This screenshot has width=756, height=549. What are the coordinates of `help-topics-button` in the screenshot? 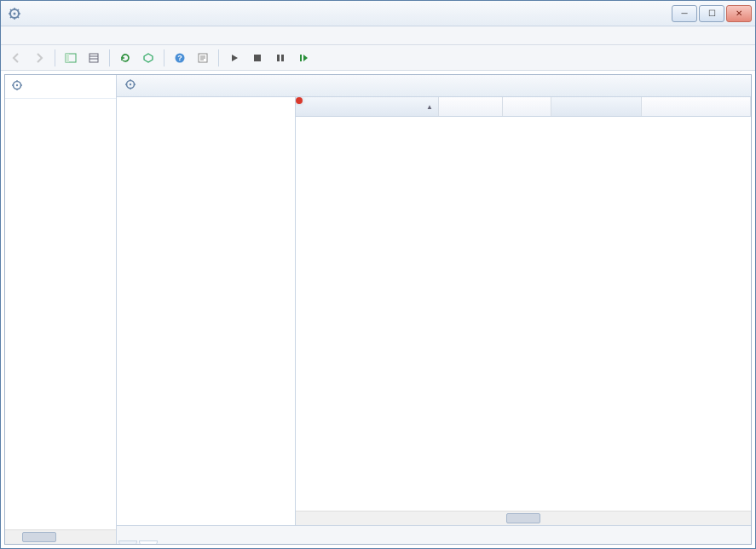 It's located at (203, 58).